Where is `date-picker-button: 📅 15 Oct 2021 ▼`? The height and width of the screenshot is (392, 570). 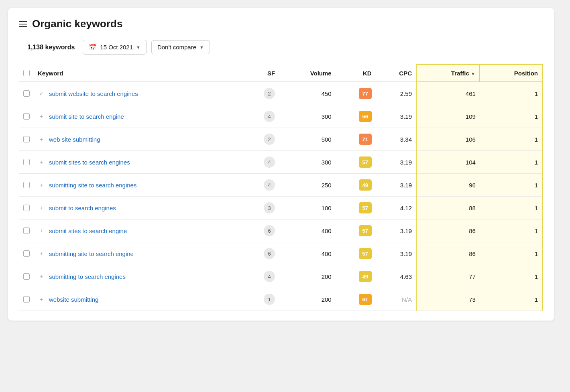 date-picker-button: 📅 15 Oct 2021 ▼ is located at coordinates (115, 47).